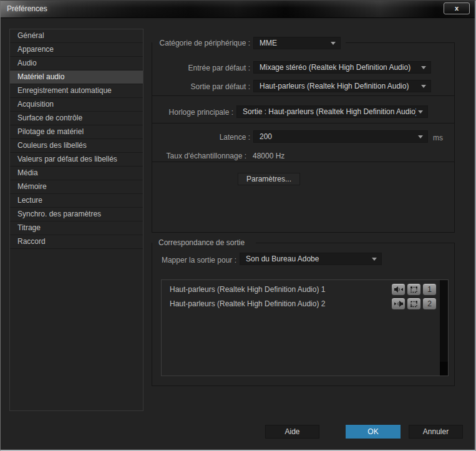 The image size is (476, 451). Describe the element at coordinates (76, 242) in the screenshot. I see `sidebar-item-raccord: Raccord` at that location.